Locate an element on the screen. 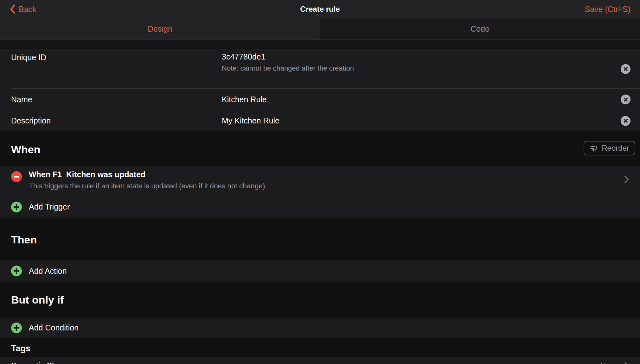  back-chevron-icon is located at coordinates (13, 9).